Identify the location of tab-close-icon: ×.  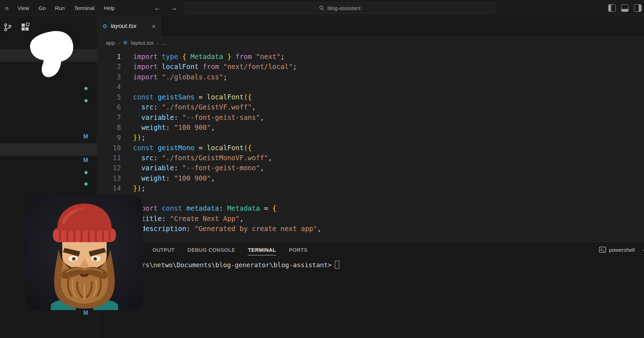
(154, 26).